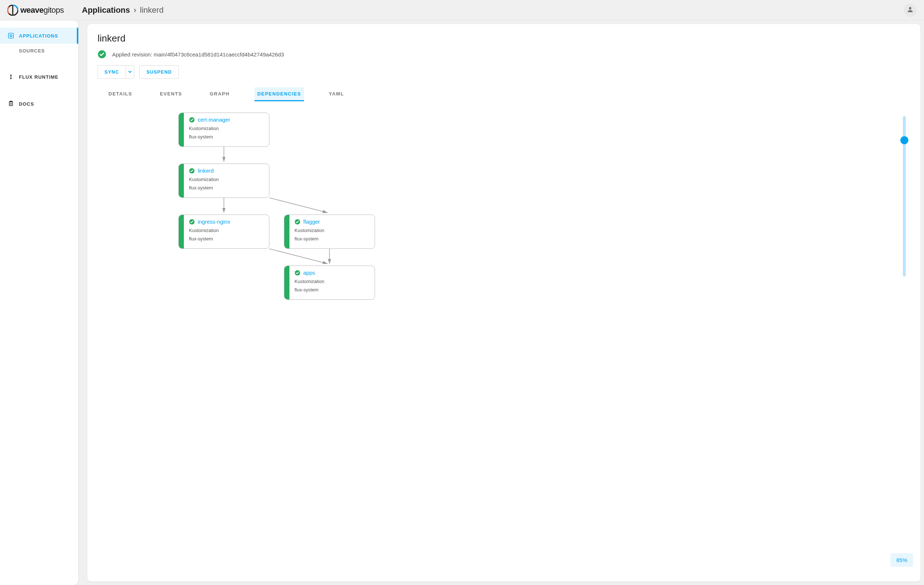 Image resolution: width=924 pixels, height=585 pixels. What do you see at coordinates (152, 10) in the screenshot?
I see `breadcrumb-leaf: linkerd` at bounding box center [152, 10].